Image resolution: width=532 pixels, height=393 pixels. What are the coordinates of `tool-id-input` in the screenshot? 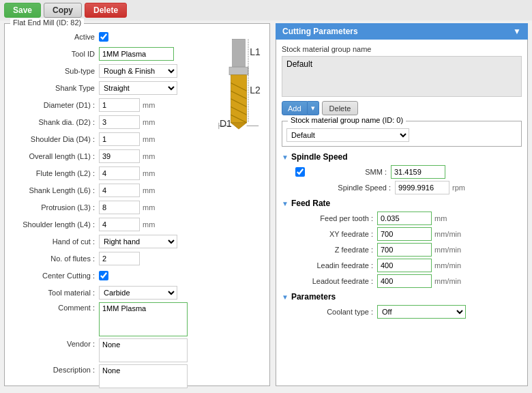 It's located at (136, 54).